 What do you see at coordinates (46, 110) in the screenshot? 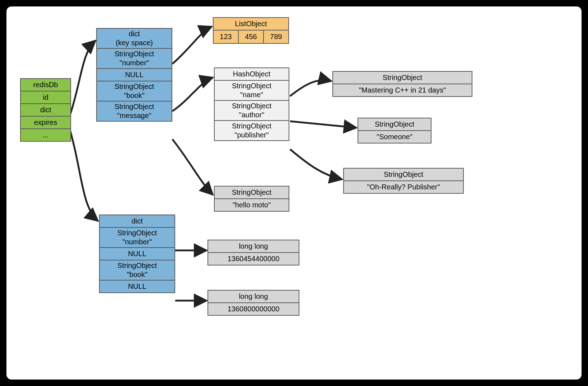
I see `redisdb-row-dict: dict` at bounding box center [46, 110].